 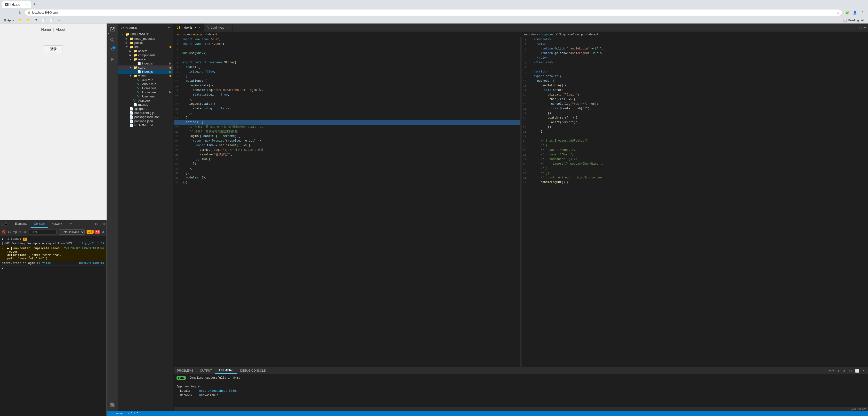 What do you see at coordinates (433, 13) in the screenshot?
I see `address-bar: 🔒 localhost:8080/login ☆` at bounding box center [433, 13].